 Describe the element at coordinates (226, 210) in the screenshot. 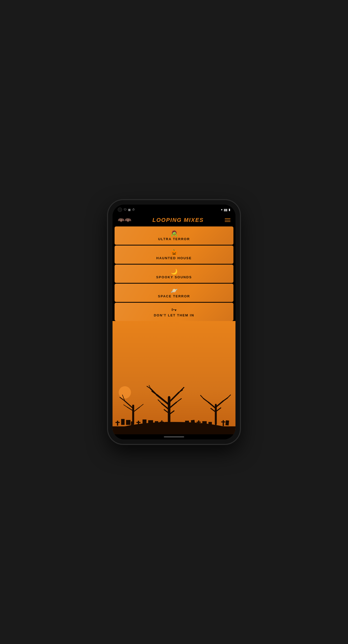

I see `status-right` at that location.